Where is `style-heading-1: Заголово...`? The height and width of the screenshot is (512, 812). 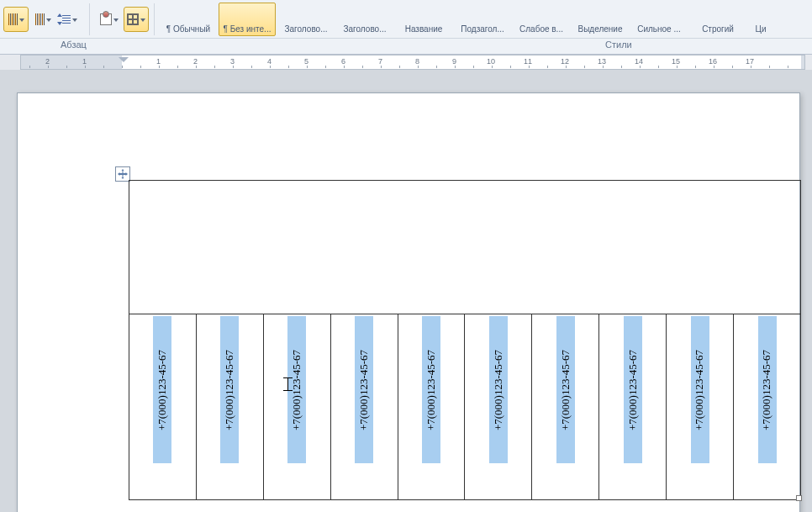 style-heading-1: Заголово... is located at coordinates (306, 19).